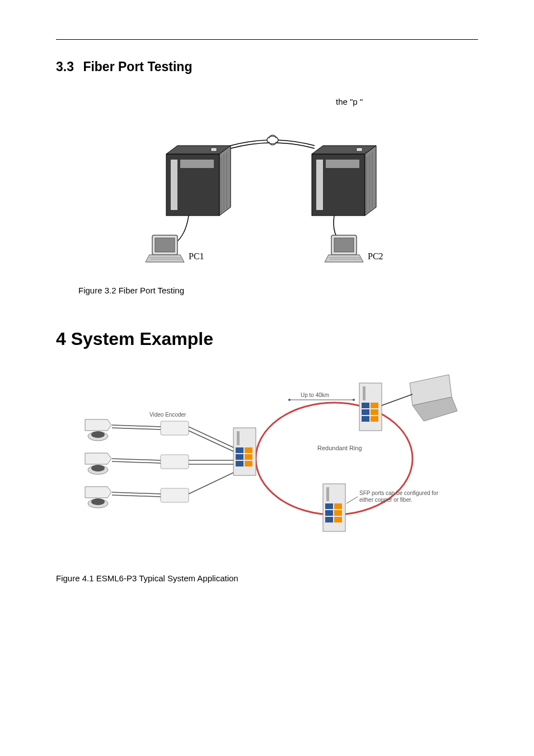 This screenshot has width=534, height=756. I want to click on encoder-1-icon, so click(175, 428).